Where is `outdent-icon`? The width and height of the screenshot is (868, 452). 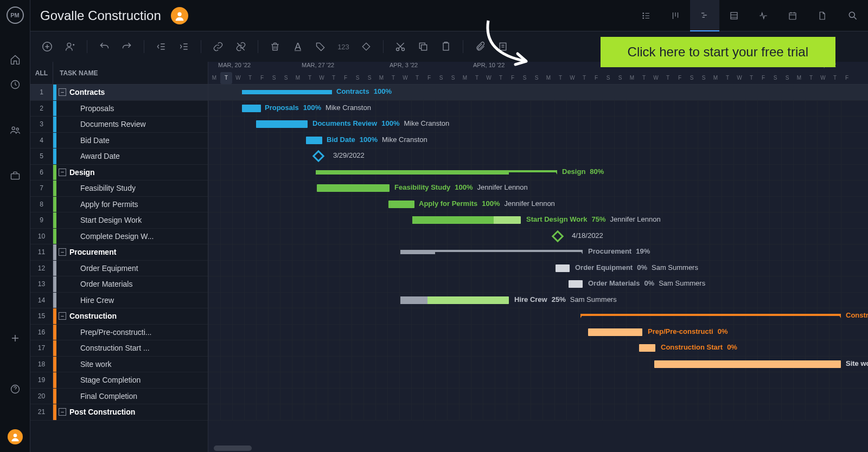 outdent-icon is located at coordinates (161, 47).